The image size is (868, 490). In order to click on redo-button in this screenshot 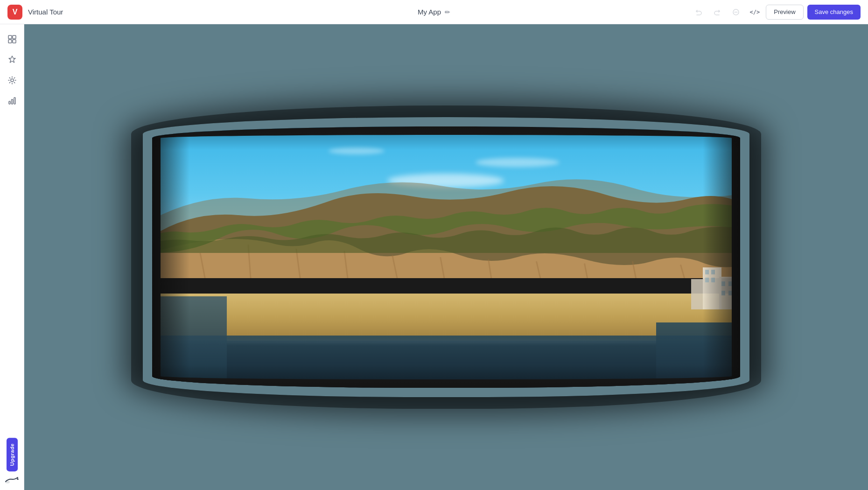, I will do `click(717, 12)`.